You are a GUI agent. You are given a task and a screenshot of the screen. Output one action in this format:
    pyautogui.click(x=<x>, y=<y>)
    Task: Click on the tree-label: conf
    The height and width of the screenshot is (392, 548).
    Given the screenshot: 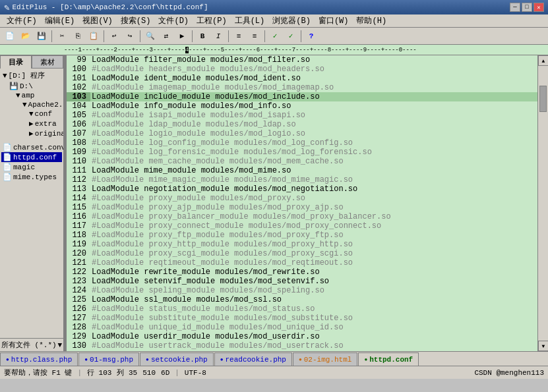 What is the action you would take?
    pyautogui.click(x=44, y=114)
    